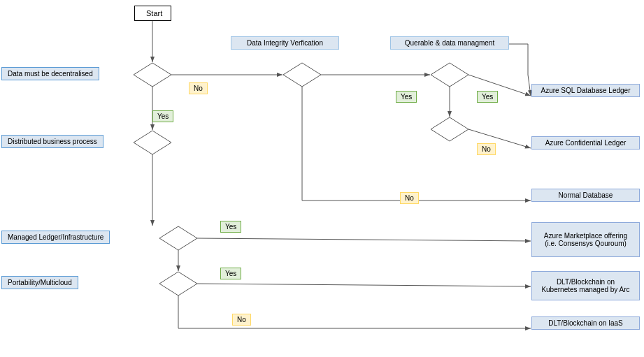 This screenshot has height=357, width=644. What do you see at coordinates (285, 43) in the screenshot?
I see `header-data-integrity: Data Integrity Verfication` at bounding box center [285, 43].